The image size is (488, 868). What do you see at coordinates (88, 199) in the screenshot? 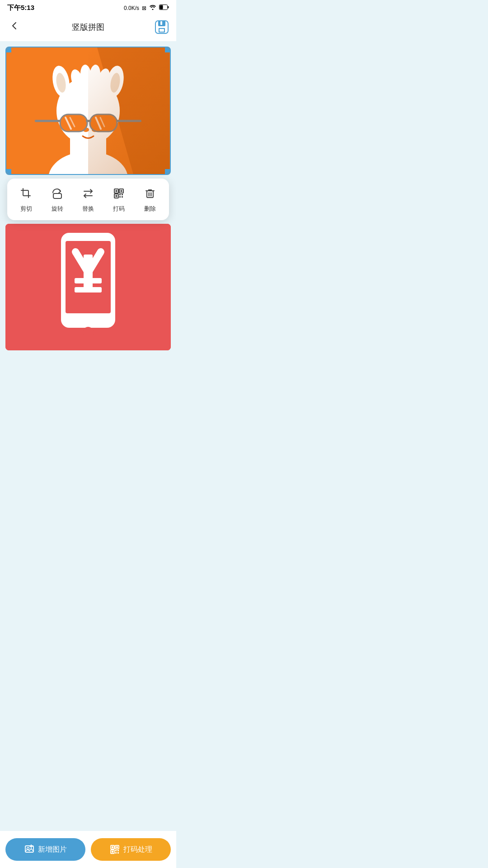
I see `toolbar-popup: 剪切 旋转` at bounding box center [88, 199].